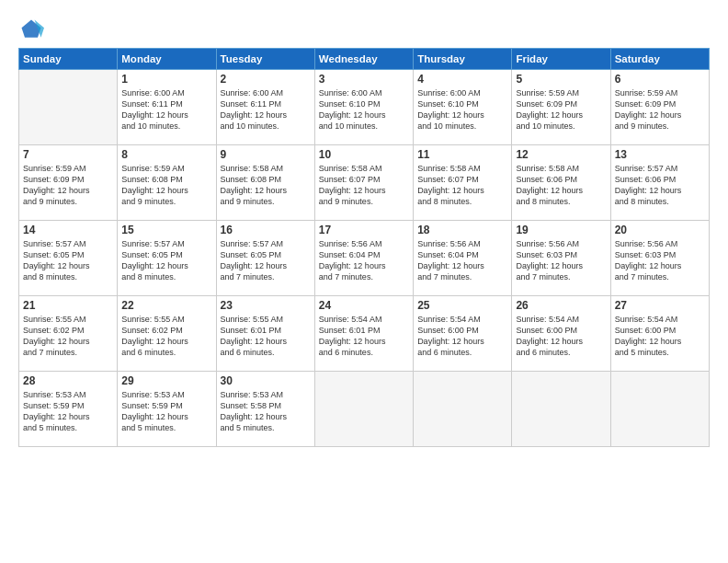 The width and height of the screenshot is (728, 563). I want to click on calendar-cell: 9Sunrise: 5:58 AMSunset: 6:08 PMDaylight…, so click(265, 183).